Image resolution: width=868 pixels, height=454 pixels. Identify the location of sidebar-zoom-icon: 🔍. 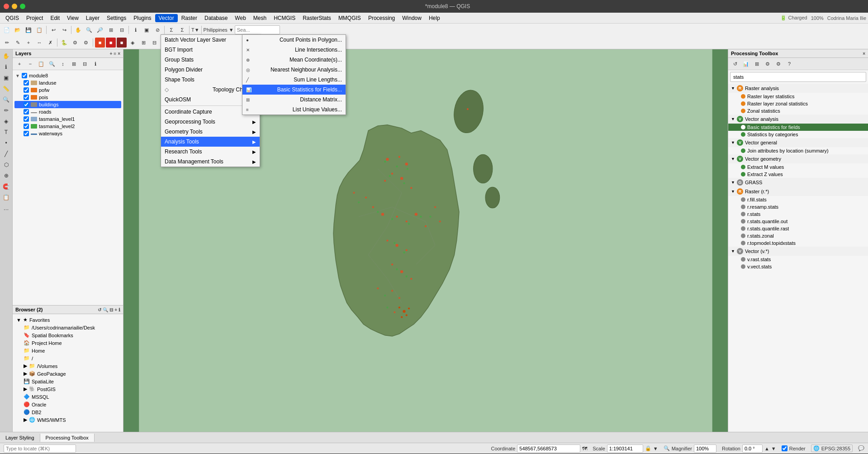
(6, 100).